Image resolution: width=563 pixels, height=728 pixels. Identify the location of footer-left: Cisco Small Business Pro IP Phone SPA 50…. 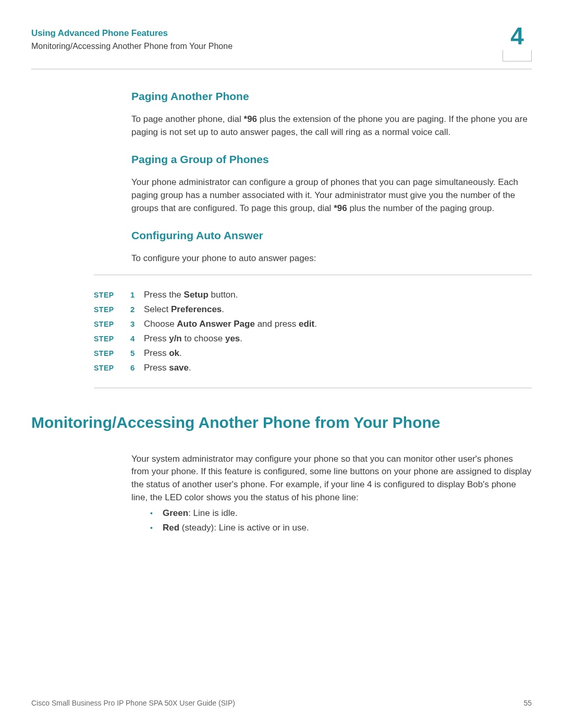
(133, 703).